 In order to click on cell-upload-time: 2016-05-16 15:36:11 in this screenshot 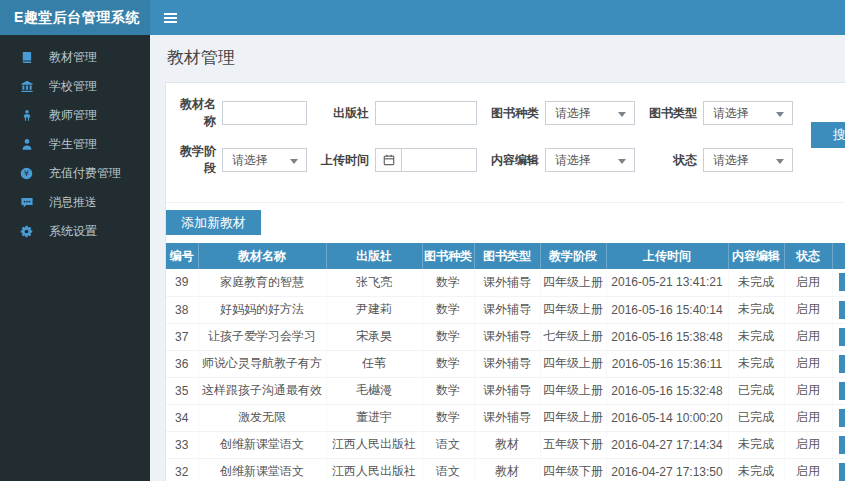, I will do `click(667, 364)`.